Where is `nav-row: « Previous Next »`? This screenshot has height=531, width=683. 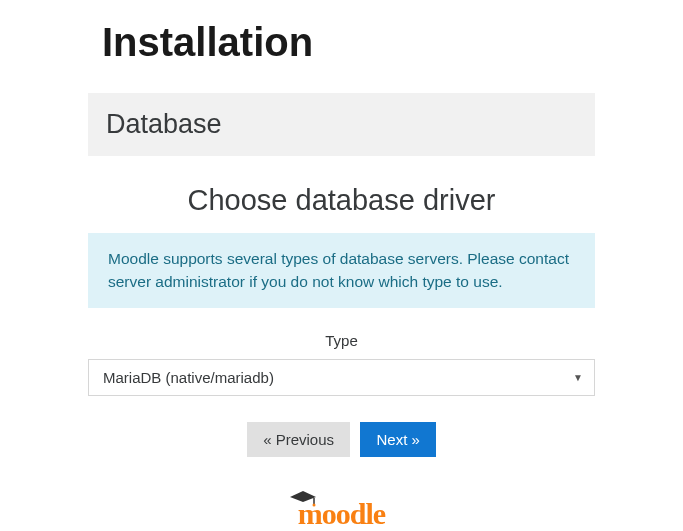 nav-row: « Previous Next » is located at coordinates (342, 440).